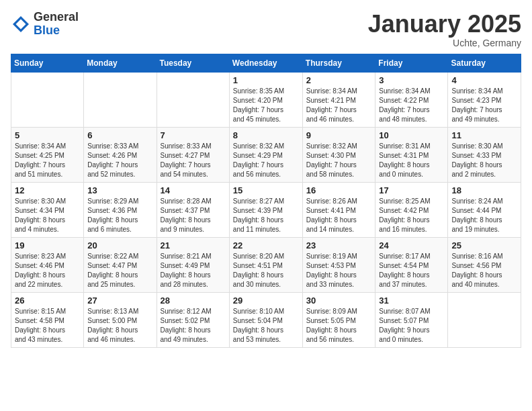 The image size is (532, 411). Describe the element at coordinates (412, 265) in the screenshot. I see `calendar-cell: 24Sunrise: 8:17 AM Sunset: 4:54 PM Dayli…` at that location.